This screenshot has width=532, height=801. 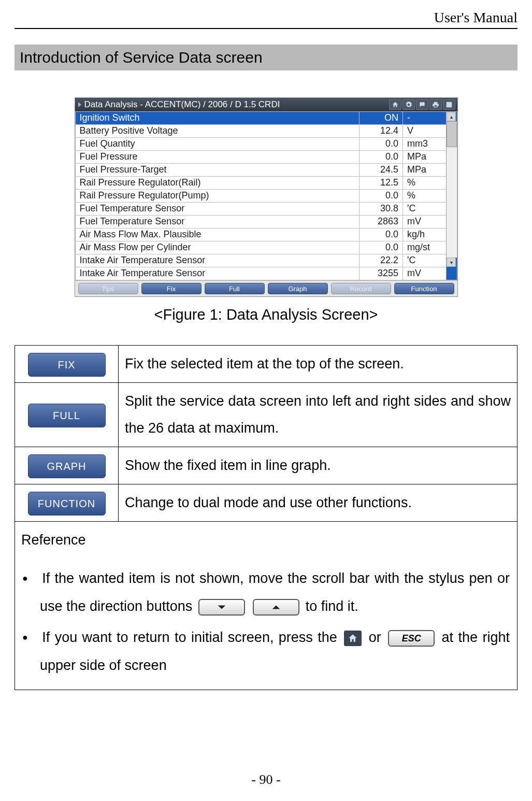 What do you see at coordinates (451, 262) in the screenshot?
I see `scroll-down-icon: ▾` at bounding box center [451, 262].